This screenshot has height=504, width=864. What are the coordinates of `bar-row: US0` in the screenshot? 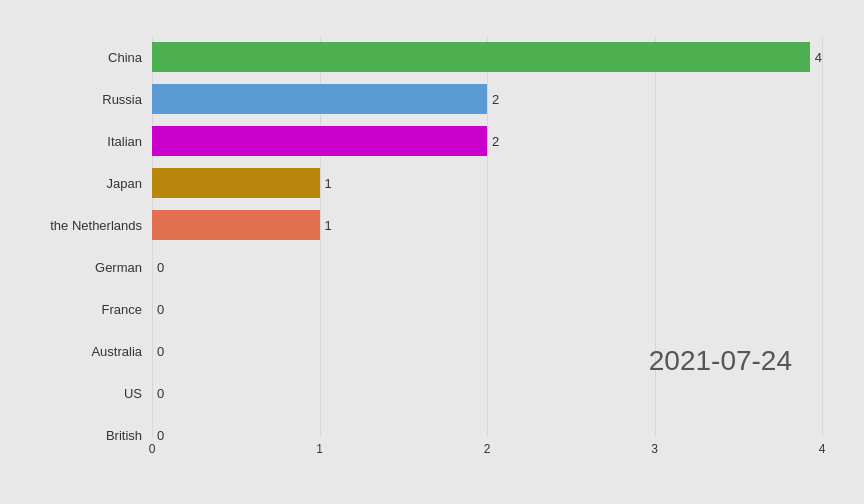 It's located at (487, 393).